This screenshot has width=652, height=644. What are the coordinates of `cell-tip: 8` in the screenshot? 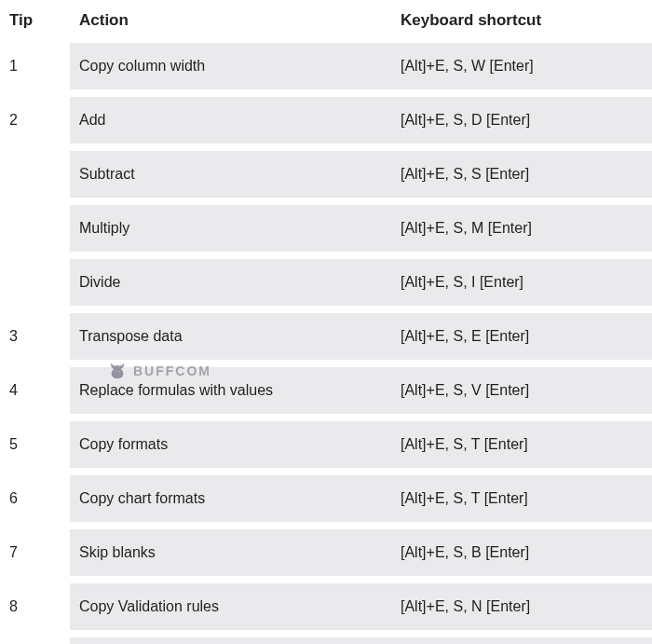 It's located at (35, 607).